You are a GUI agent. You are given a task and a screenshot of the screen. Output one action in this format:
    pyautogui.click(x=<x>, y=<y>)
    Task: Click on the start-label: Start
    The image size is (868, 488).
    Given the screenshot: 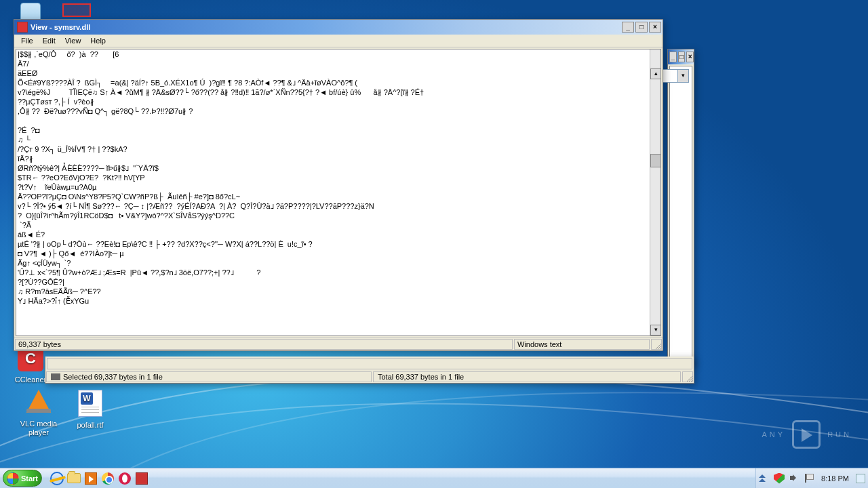 What is the action you would take?
    pyautogui.click(x=30, y=479)
    